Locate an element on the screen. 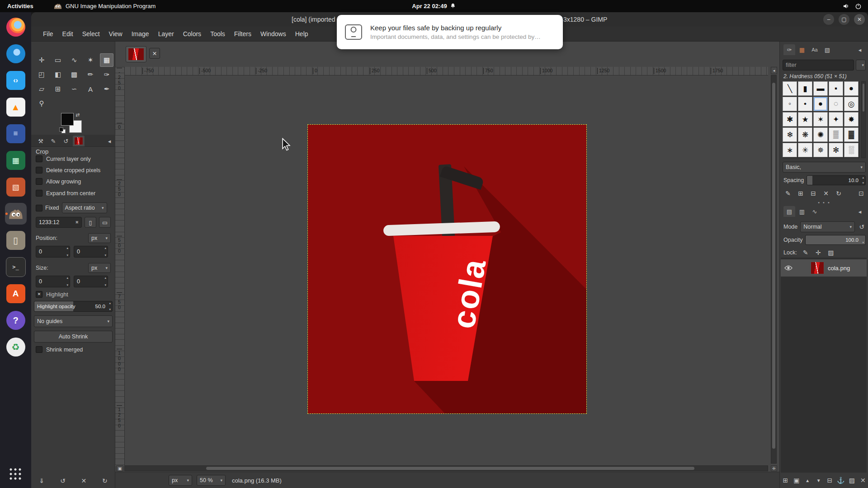 The height and width of the screenshot is (488, 868). tab-patterns-icon: ▦ is located at coordinates (802, 50).